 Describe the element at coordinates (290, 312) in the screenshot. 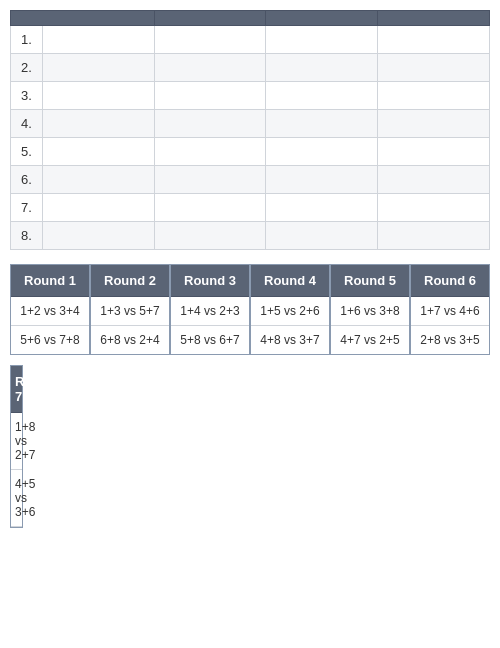

I see `round-match: 1+5 vs 2+6` at that location.